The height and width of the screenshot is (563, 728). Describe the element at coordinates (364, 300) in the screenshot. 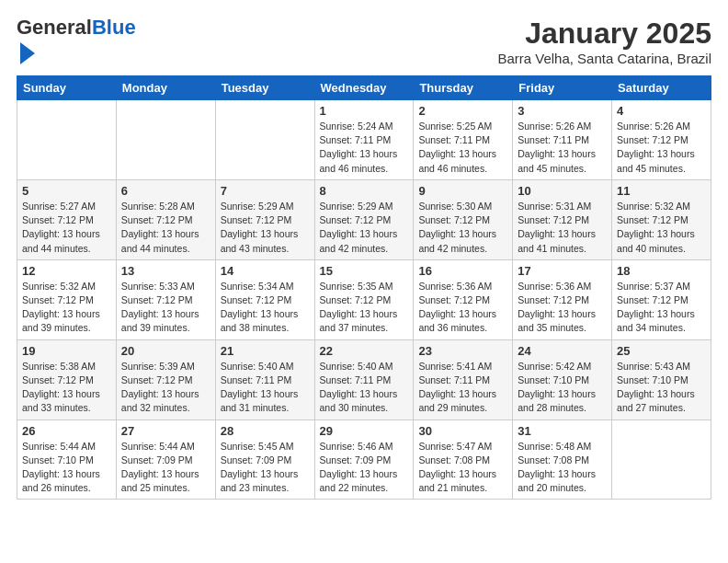

I see `calendar-week-row: 12Sunrise: 5:32 AM Sunset: 7:12 PM Dayli…` at that location.